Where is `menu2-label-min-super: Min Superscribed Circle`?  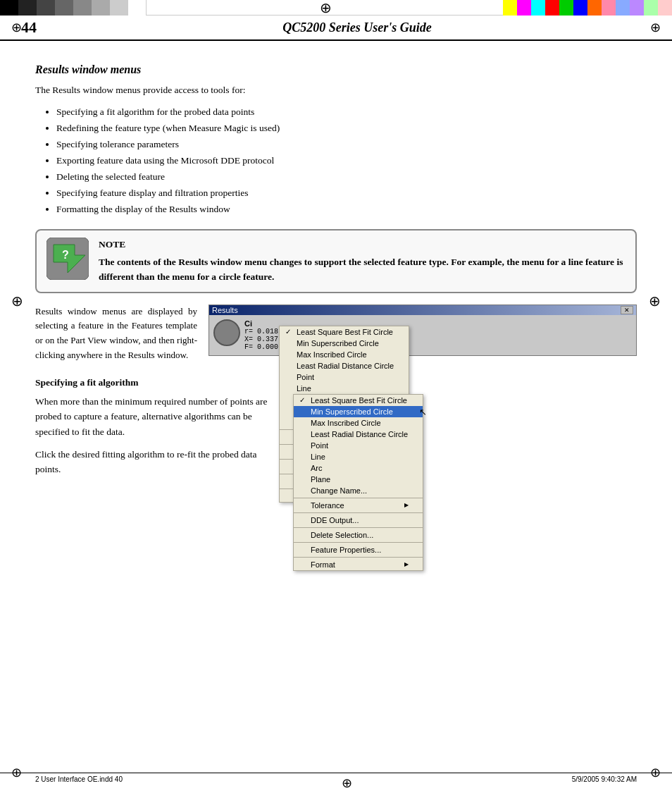 menu2-label-min-super: Min Superscribed Circle is located at coordinates (352, 412).